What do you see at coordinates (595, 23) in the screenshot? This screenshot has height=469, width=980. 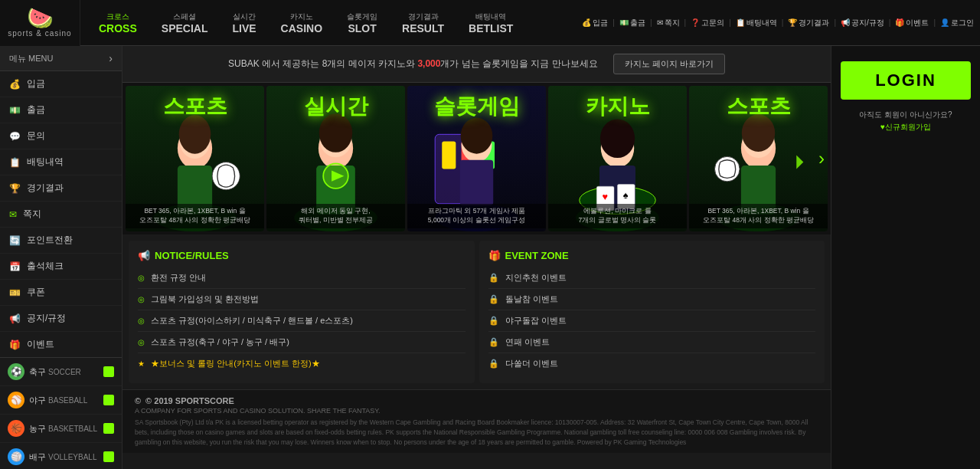 I see `header-deposit-btn: 💰 입금` at bounding box center [595, 23].